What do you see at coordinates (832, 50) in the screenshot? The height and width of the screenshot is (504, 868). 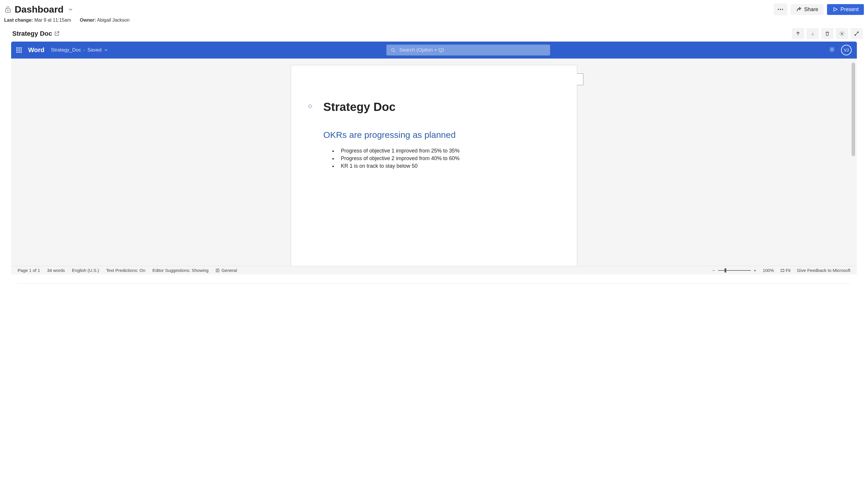 I see `word-settings-icon` at bounding box center [832, 50].